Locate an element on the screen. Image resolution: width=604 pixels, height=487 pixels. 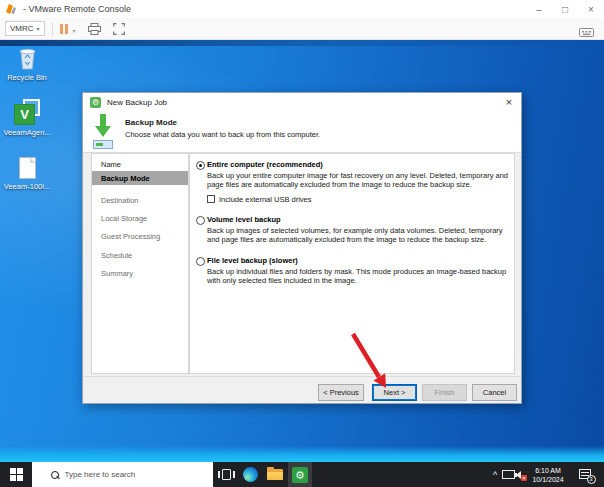
edge-browser-button is located at coordinates (250, 474).